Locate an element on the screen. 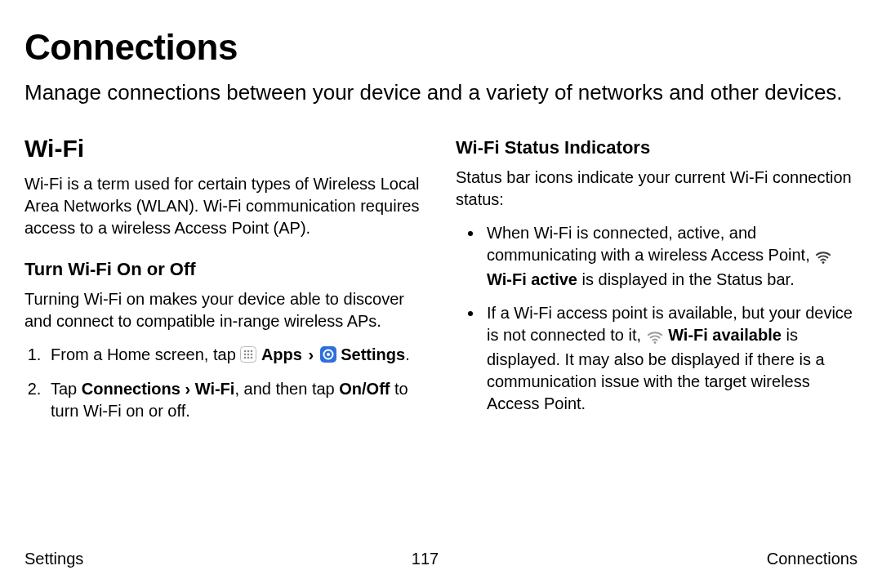  turn-wifi-description: Turning Wi-Fi on makes your device able … is located at coordinates (225, 310).